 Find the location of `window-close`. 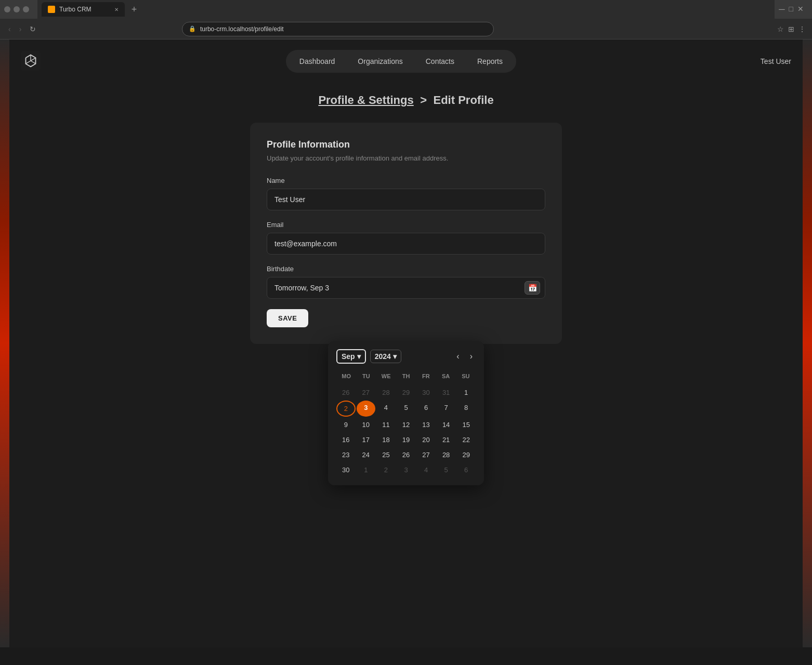

window-close is located at coordinates (26, 9).